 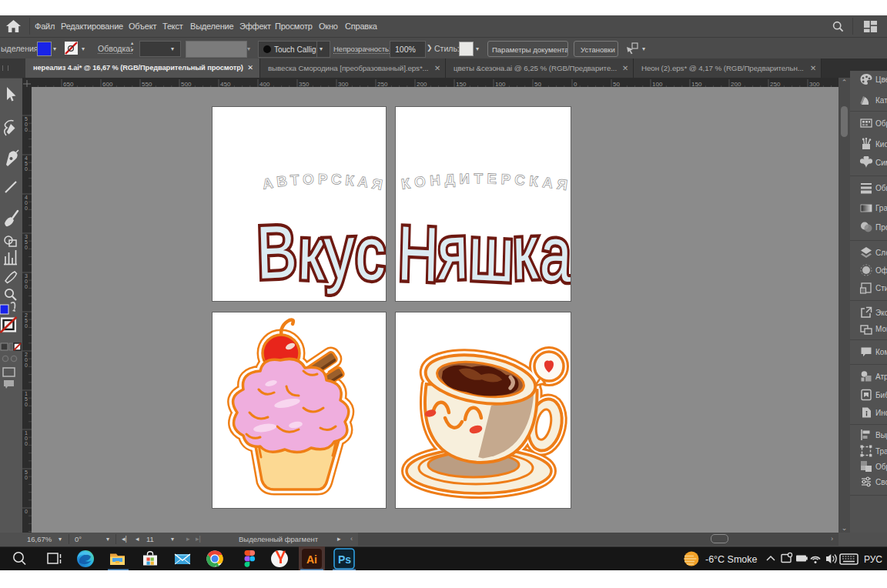 What do you see at coordinates (484, 252) in the screenshot?
I see `svg-text: Няшка` at bounding box center [484, 252].